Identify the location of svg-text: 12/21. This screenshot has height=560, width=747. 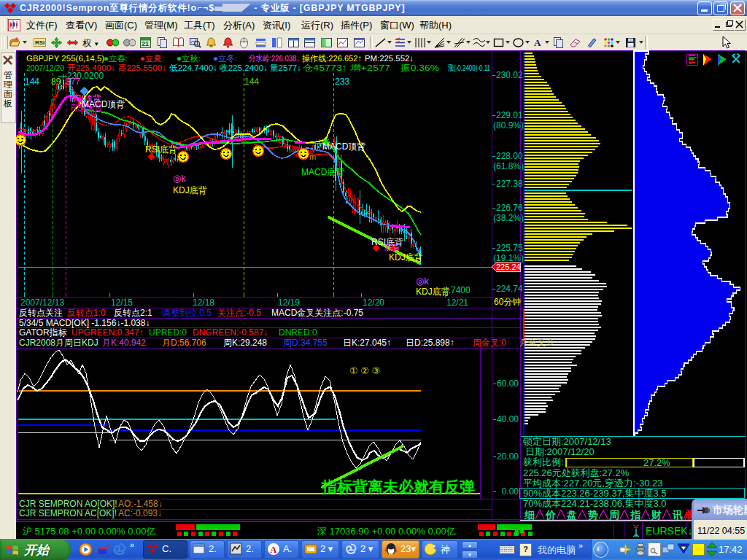
(457, 303).